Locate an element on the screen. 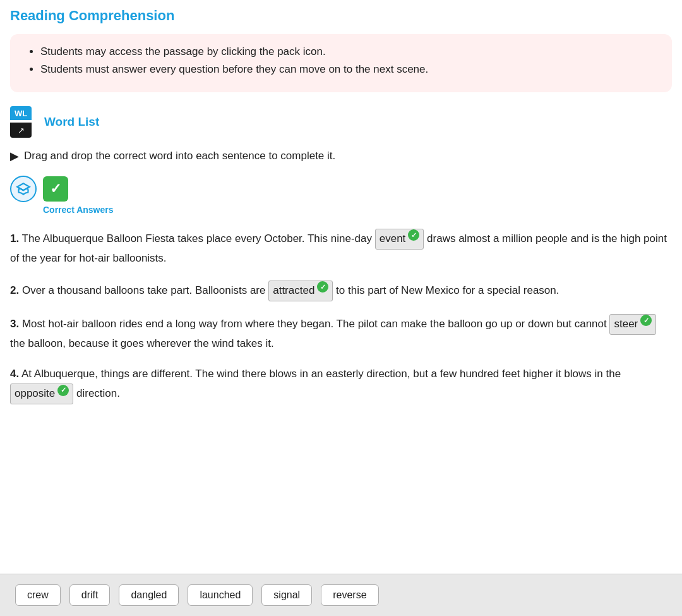 The width and height of the screenshot is (682, 616). instruction-text: Drag and drop the correct word into each… is located at coordinates (179, 156).